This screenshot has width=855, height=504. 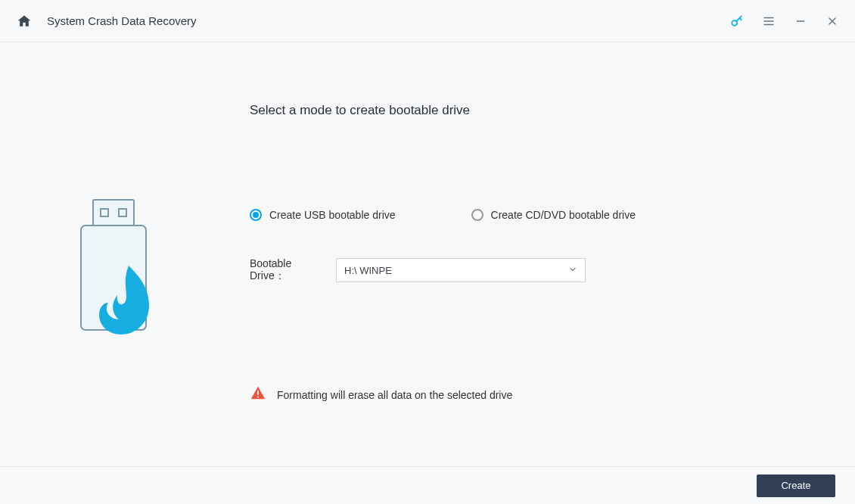 I want to click on main-heading: Select a mode to create bootable drive, so click(x=537, y=110).